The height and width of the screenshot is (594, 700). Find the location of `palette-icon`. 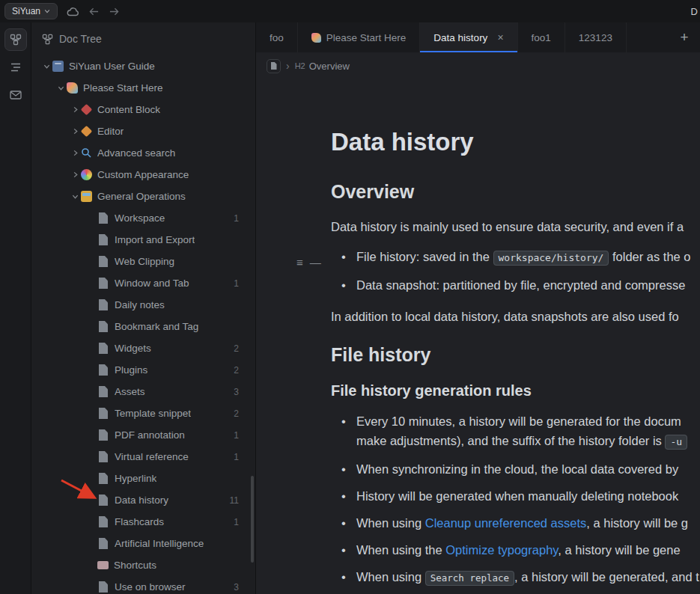

palette-icon is located at coordinates (87, 175).